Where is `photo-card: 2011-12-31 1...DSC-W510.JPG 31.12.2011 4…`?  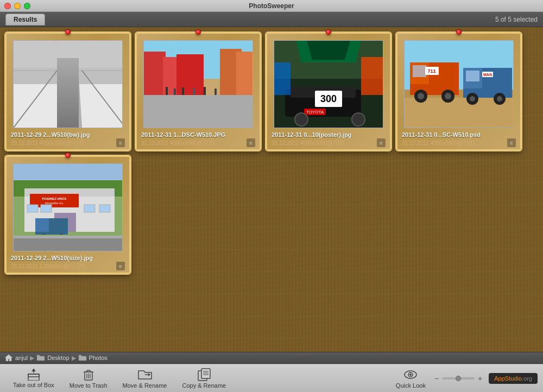
photo-card: 2011-12-31 1...DSC-W510.JPG 31.12.2011 4… is located at coordinates (198, 91).